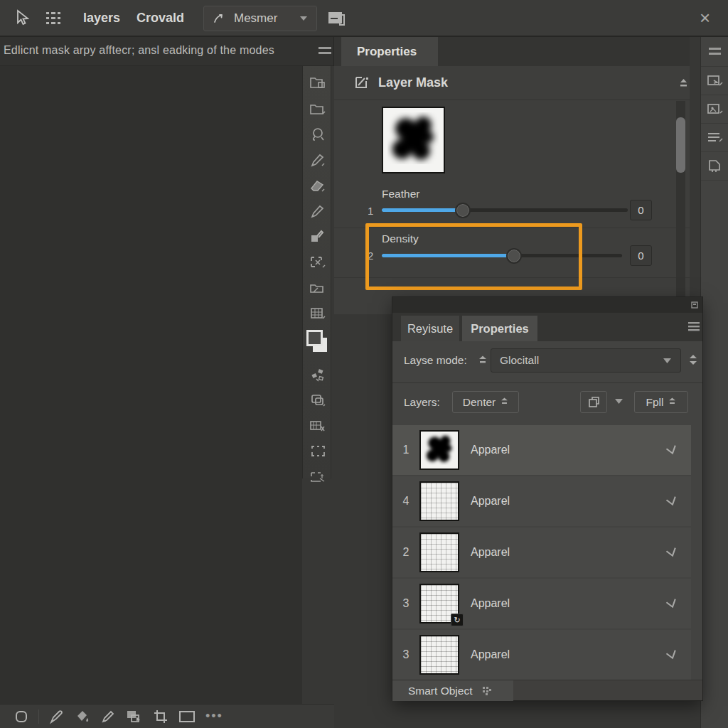  Describe the element at coordinates (500, 328) in the screenshot. I see `tab-properties-floating: Properties` at that location.